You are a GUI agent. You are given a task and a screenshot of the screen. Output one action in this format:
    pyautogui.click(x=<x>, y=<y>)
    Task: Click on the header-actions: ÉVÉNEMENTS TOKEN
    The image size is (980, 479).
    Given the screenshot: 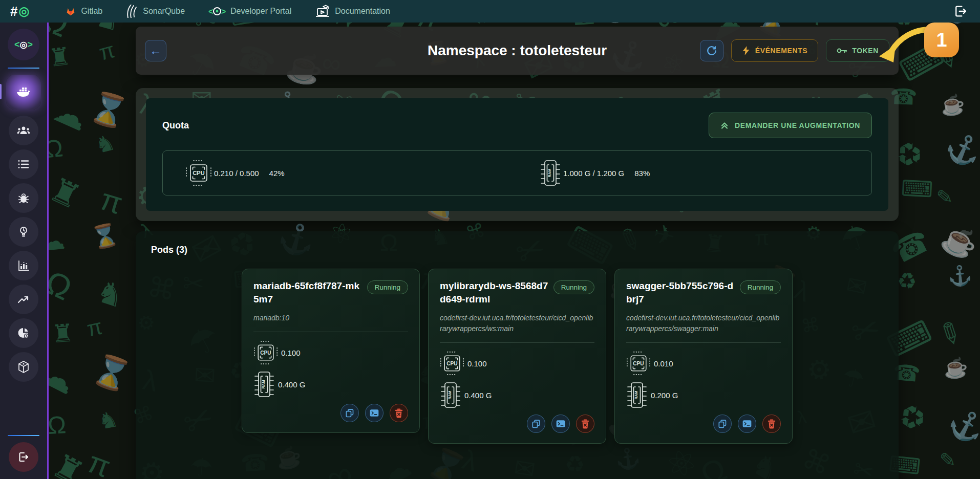 What is the action you would take?
    pyautogui.click(x=795, y=51)
    